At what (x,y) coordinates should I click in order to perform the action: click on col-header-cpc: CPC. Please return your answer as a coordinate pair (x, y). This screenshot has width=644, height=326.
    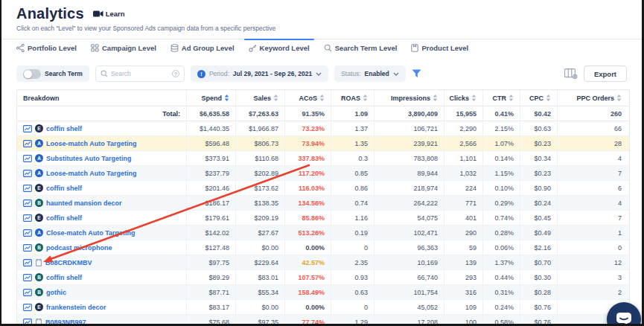
    Looking at the image, I should click on (538, 98).